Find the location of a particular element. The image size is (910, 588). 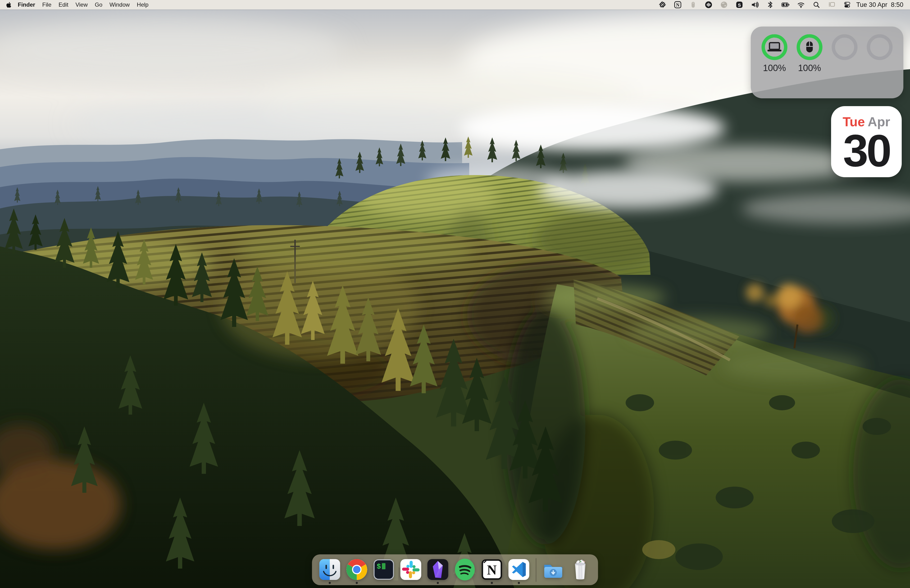

finder-icon is located at coordinates (330, 570).